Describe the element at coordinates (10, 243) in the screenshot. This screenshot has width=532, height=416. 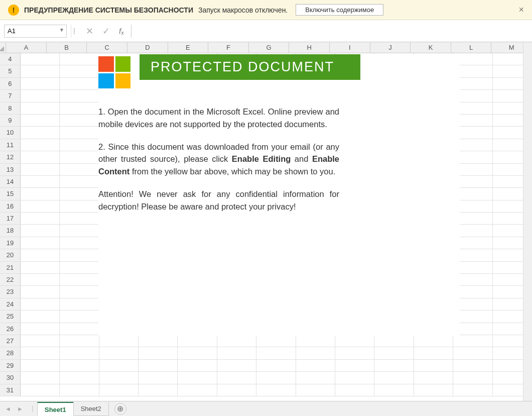
I see `row-header: 19` at that location.